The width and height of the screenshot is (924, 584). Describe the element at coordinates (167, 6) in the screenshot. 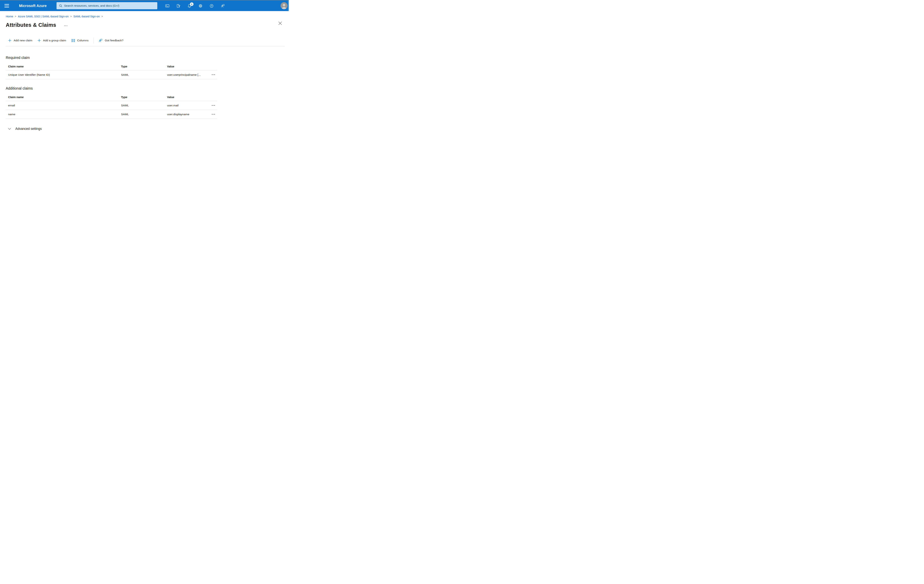

I see `cloud-shell-button` at that location.